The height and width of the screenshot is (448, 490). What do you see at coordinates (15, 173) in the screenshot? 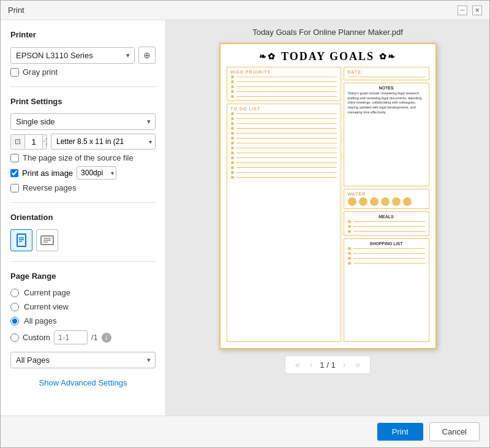
I see `print-as-image-checkbox` at bounding box center [15, 173].